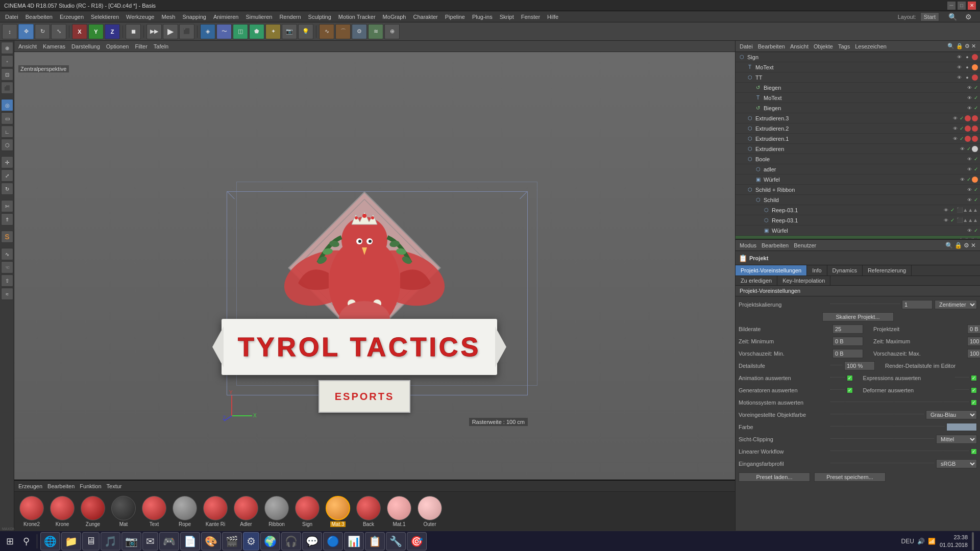  I want to click on minimize-btn: ─, so click(951, 6).